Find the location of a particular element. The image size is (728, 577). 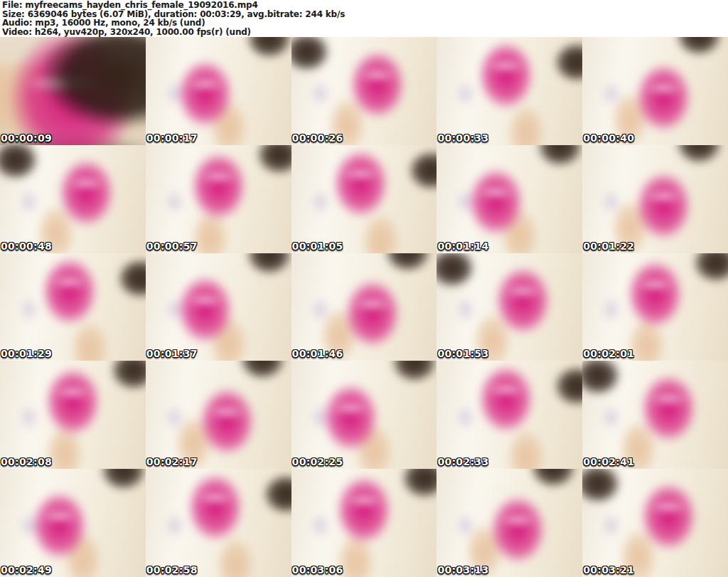

thumbnail-cell: 00:03:13 is located at coordinates (509, 523).